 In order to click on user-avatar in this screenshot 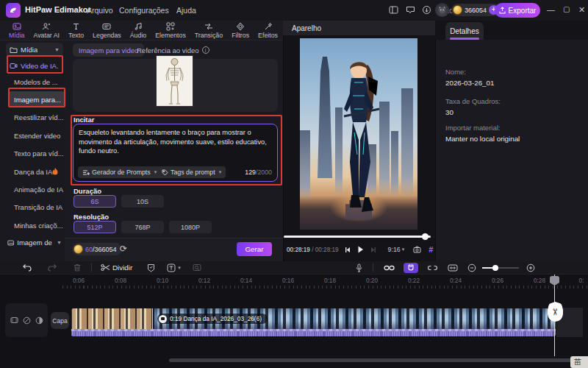, I will do `click(442, 10)`.